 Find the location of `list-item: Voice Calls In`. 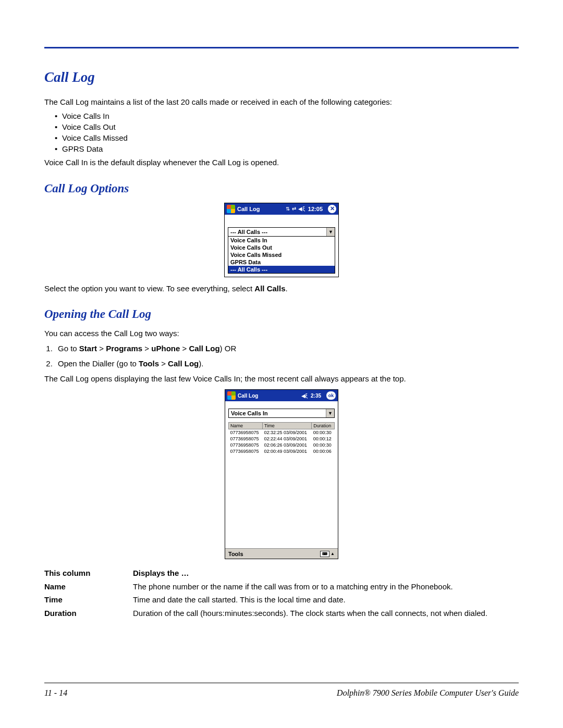

list-item: Voice Calls In is located at coordinates (287, 116).